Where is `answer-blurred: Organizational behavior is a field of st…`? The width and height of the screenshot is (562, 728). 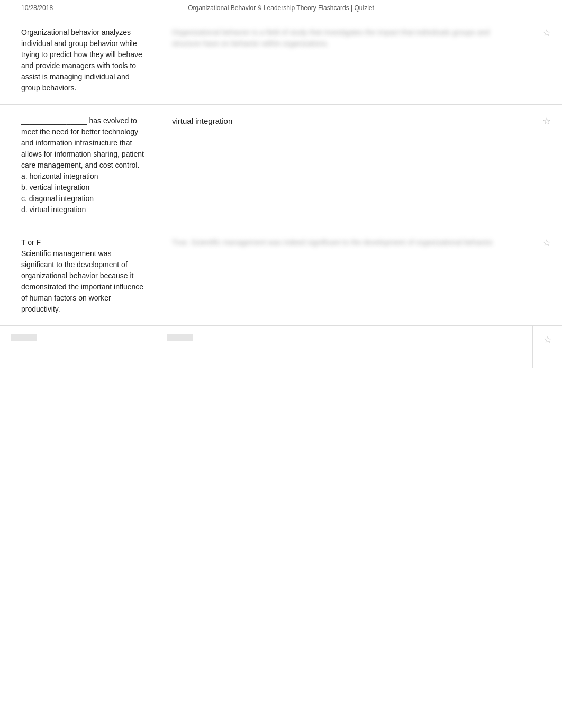 answer-blurred: Organizational behavior is a field of st… is located at coordinates (331, 38).